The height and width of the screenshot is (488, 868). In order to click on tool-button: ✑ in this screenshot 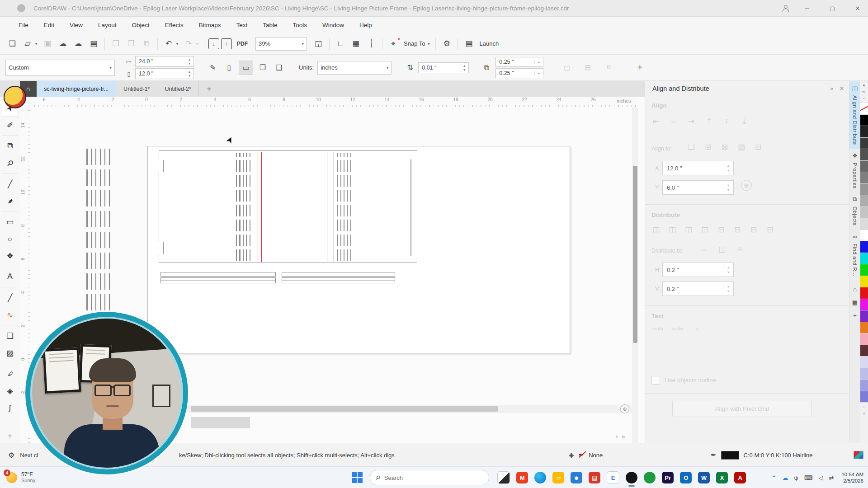, I will do `click(10, 373)`.